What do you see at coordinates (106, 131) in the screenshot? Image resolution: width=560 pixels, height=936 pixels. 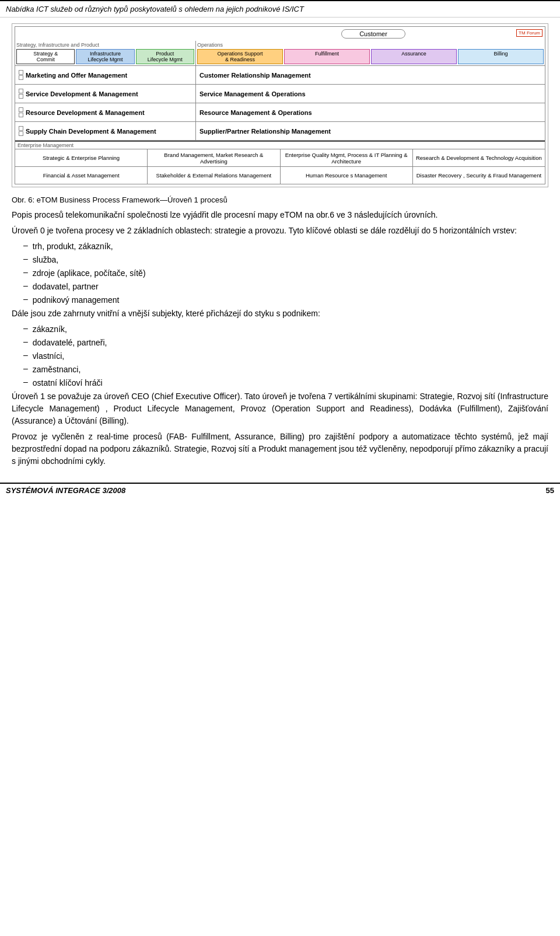 I see `supply-chain-cell: Supply Chain Development & Management` at bounding box center [106, 131].